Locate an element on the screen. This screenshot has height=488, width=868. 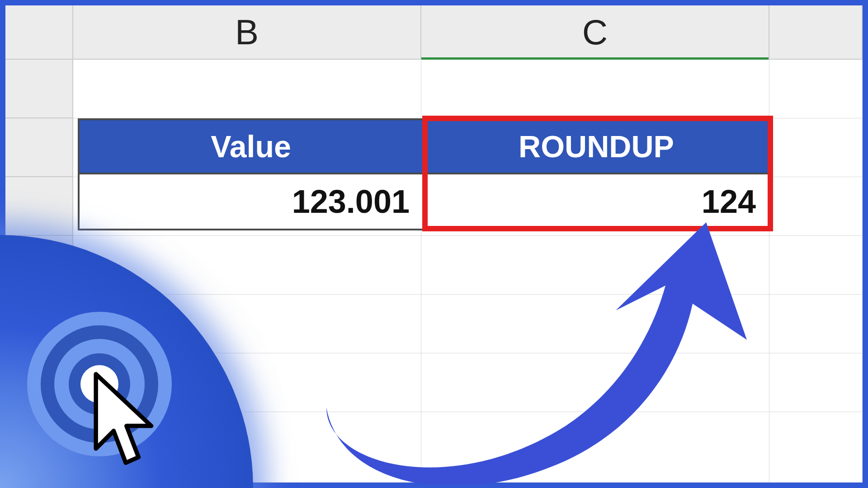
cell-roundup-result: 124 is located at coordinates (596, 202).